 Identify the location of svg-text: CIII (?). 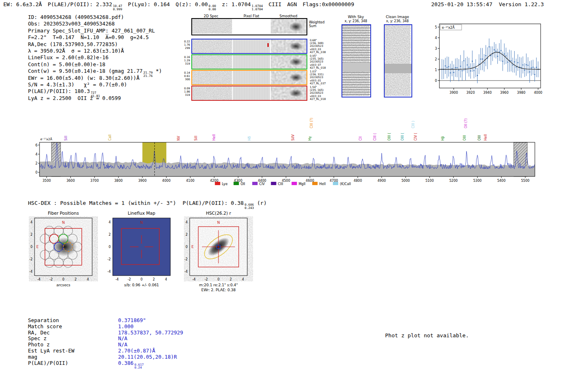
(312, 123).